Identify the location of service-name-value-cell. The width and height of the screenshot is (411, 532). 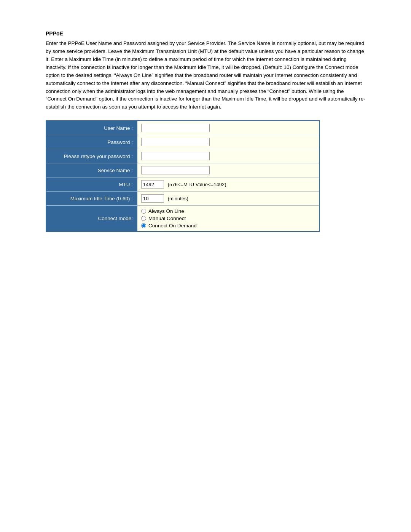
(228, 171).